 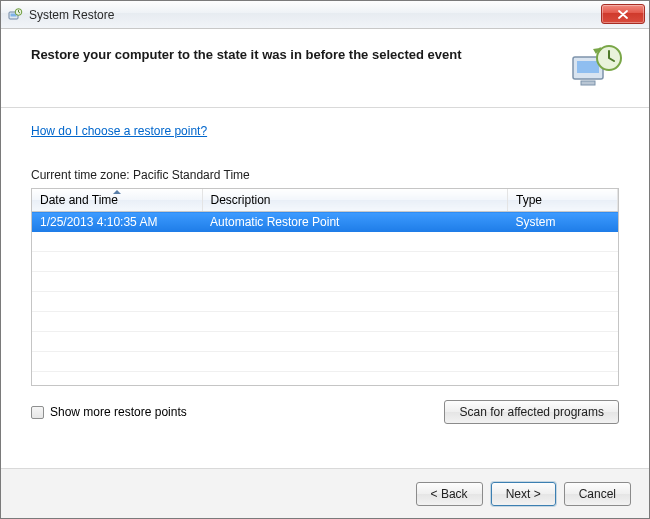 What do you see at coordinates (38, 412) in the screenshot?
I see `checkbox-icon` at bounding box center [38, 412].